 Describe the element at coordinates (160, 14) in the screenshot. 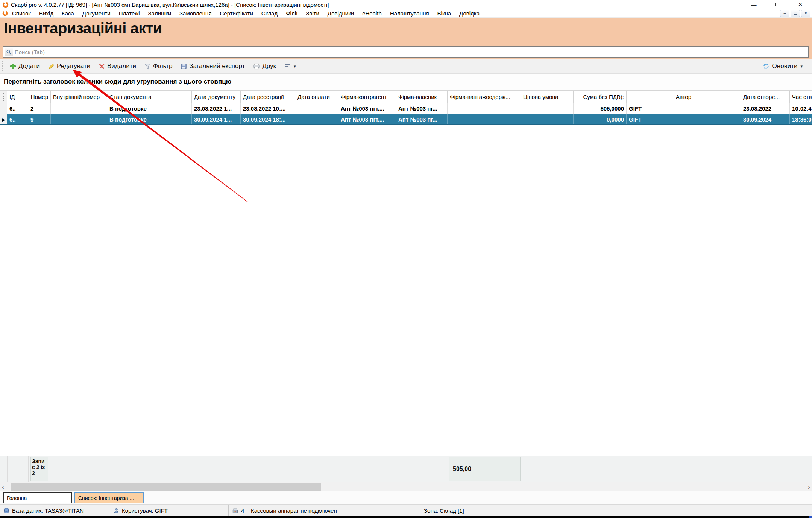

I see `menu-zalyshky: Залишки` at that location.